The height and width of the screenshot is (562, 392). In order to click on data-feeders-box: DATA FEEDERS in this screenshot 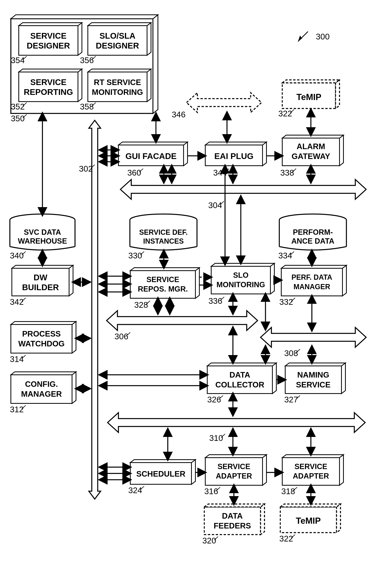, I will do `click(234, 519)`.